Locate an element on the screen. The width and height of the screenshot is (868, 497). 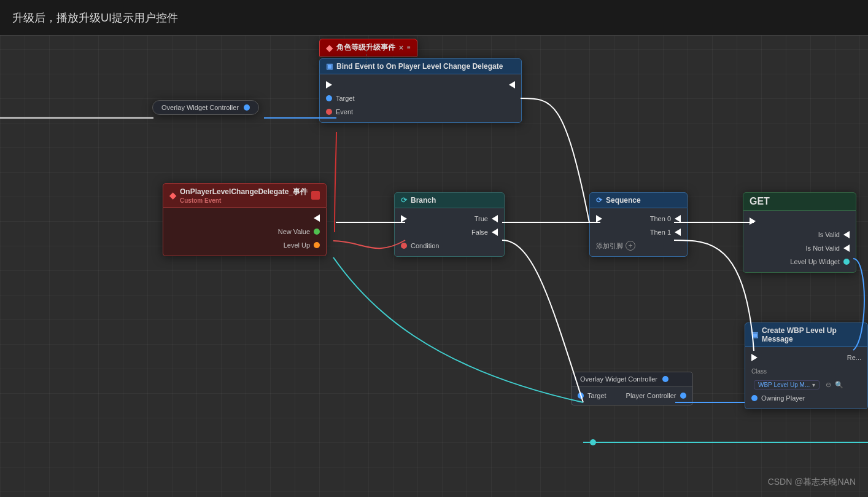
overlay-small-node: Overlay Widget Controller is located at coordinates (206, 108).